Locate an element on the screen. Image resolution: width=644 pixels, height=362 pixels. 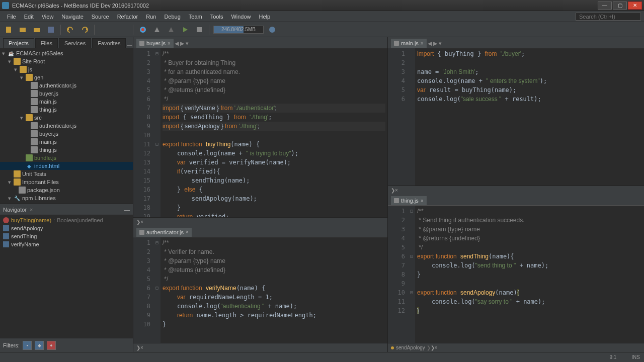
tree-siteroot: ▾Site Root is located at coordinates (66, 61).